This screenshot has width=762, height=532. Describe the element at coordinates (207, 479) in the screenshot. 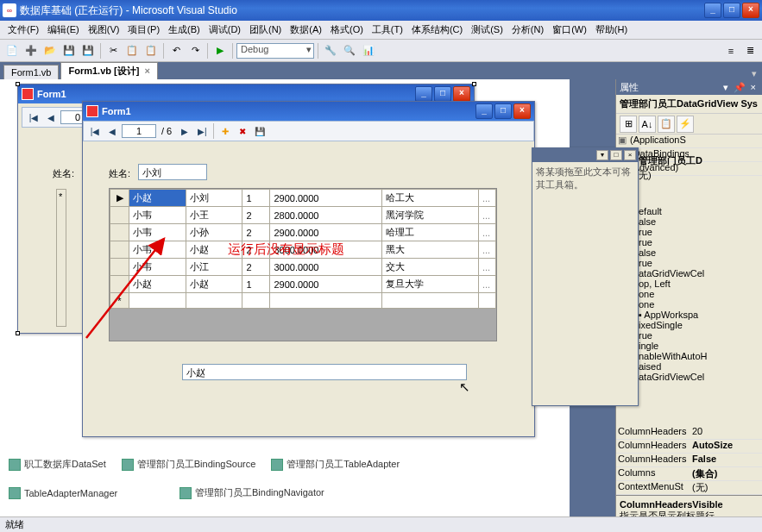

I see `component-tray: 职工数据库DataSet 管理部门员工BindingSource 管理部门员工T…` at that location.